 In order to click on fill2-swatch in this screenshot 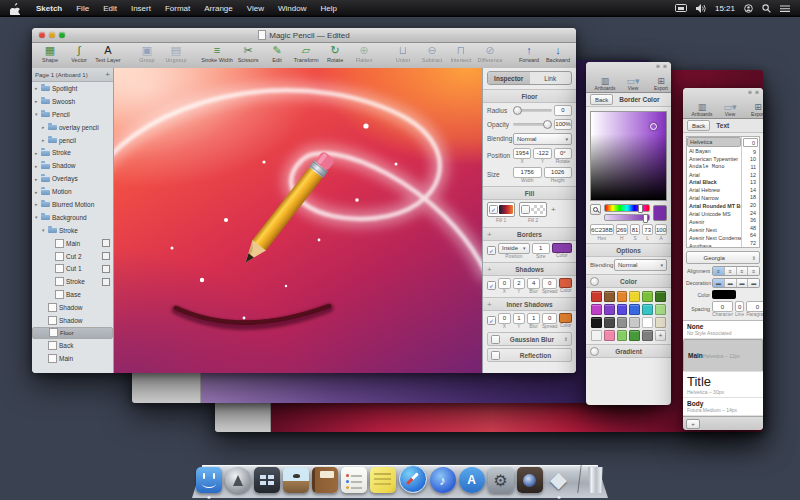, I will do `click(538, 210)`.